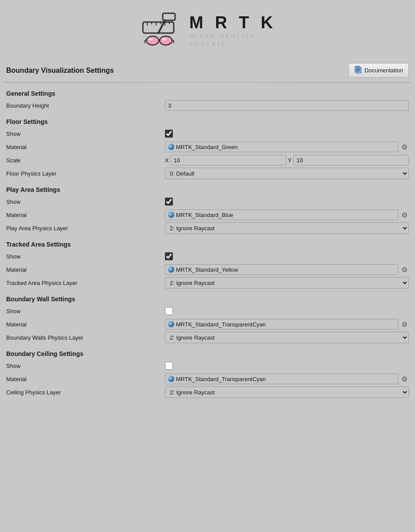 The height and width of the screenshot is (532, 415). Describe the element at coordinates (207, 147) in the screenshot. I see `floor-material-row: Material MRTK_Standard_Green ⚙` at that location.